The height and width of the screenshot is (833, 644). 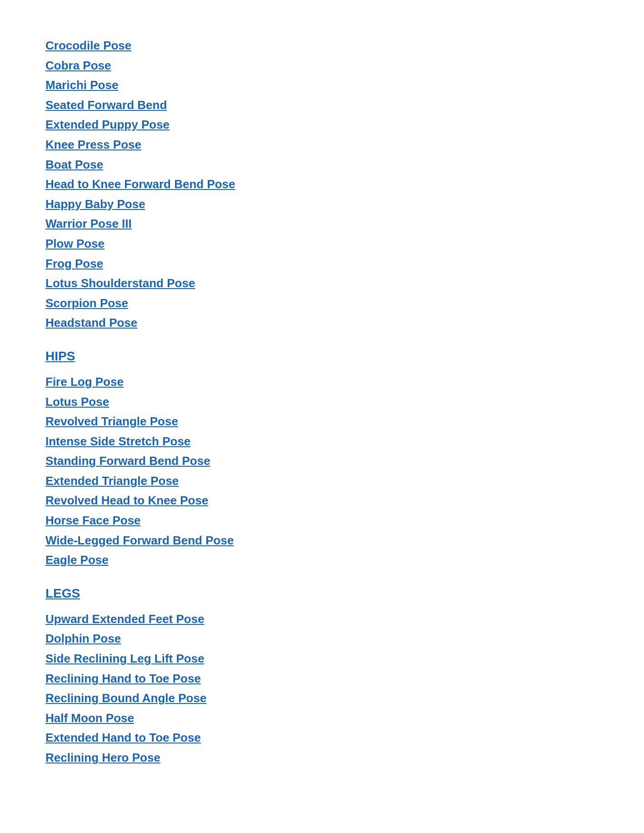 What do you see at coordinates (322, 145) in the screenshot?
I see `pose-link-knee-press-pose: Knee Press Pose` at bounding box center [322, 145].